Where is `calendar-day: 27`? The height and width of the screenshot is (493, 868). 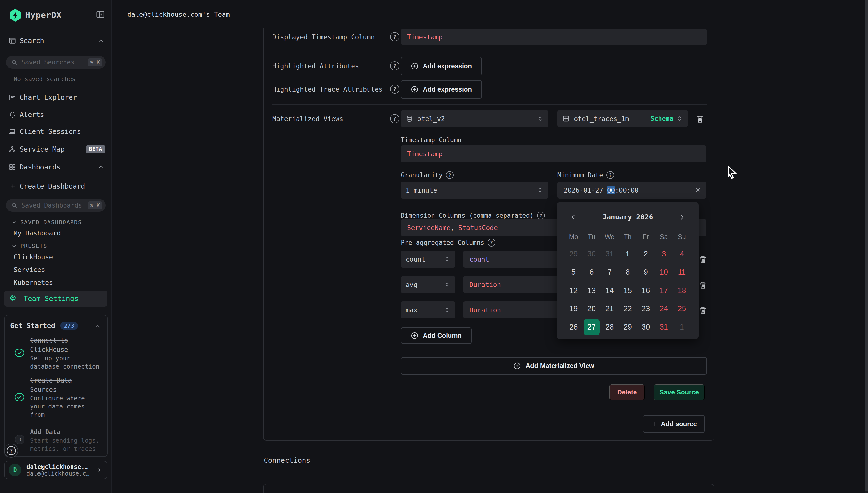
calendar-day: 27 is located at coordinates (592, 327).